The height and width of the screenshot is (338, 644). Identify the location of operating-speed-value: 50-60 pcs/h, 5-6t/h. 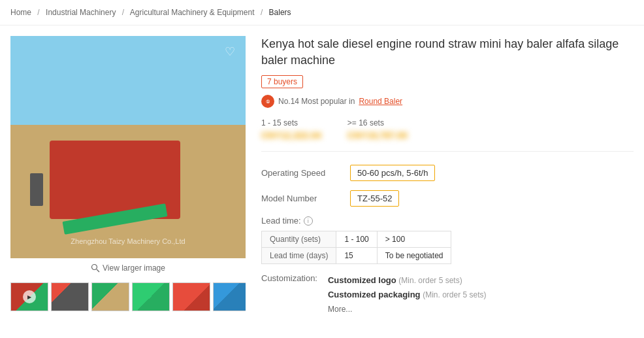
(393, 173).